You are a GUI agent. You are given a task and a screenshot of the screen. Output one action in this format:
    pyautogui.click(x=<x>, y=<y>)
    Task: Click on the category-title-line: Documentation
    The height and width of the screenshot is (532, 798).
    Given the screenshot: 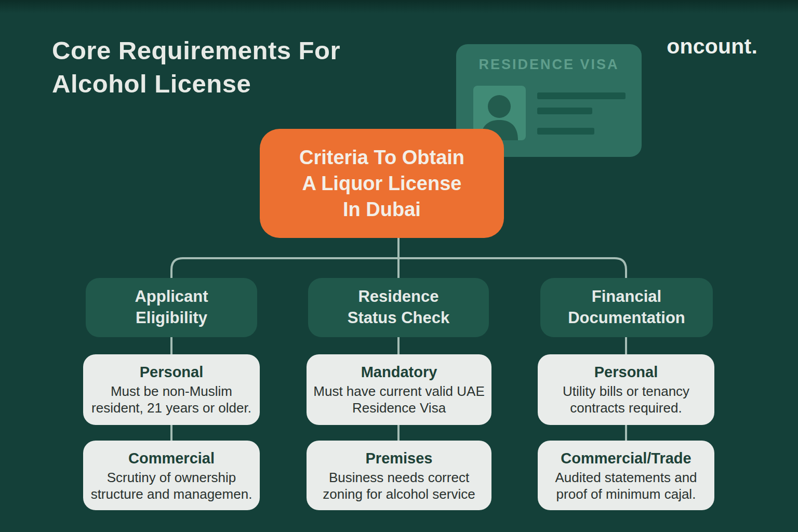 What is the action you would take?
    pyautogui.click(x=627, y=318)
    